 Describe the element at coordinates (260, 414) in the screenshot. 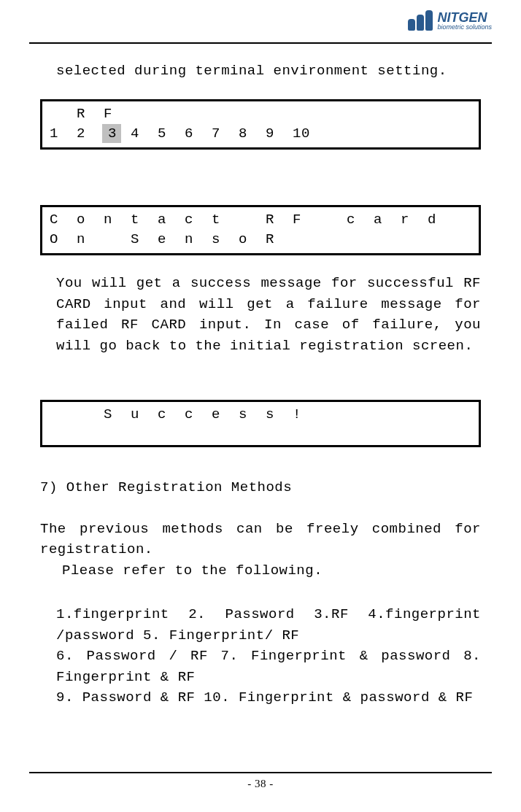

I see `lcd-row: Success!` at that location.